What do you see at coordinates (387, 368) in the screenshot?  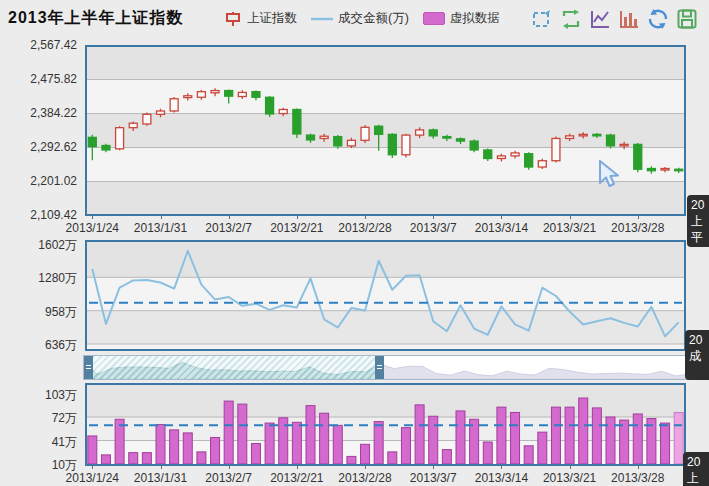 I see `datazoom-slider` at bounding box center [387, 368].